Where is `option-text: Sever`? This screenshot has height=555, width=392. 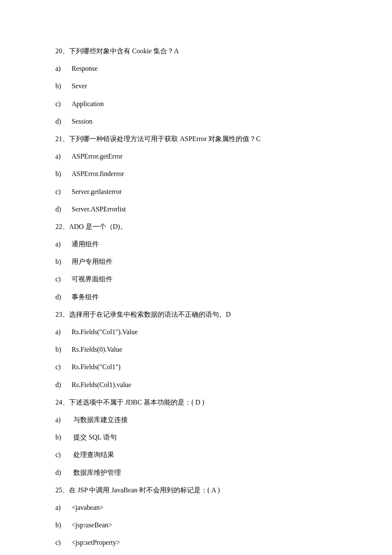
option-text: Sever is located at coordinates (79, 86).